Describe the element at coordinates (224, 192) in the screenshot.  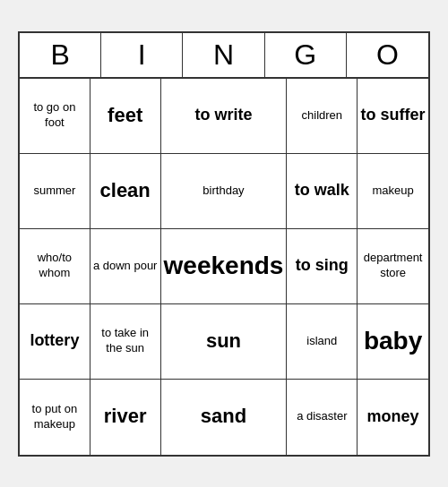
I see `bingo-cell: birthday` at that location.